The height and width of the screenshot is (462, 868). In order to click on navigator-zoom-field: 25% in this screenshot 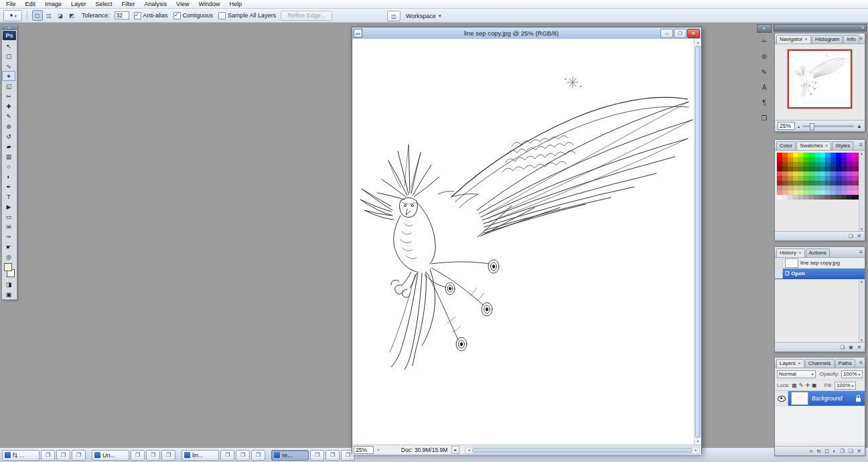, I will do `click(786, 126)`.